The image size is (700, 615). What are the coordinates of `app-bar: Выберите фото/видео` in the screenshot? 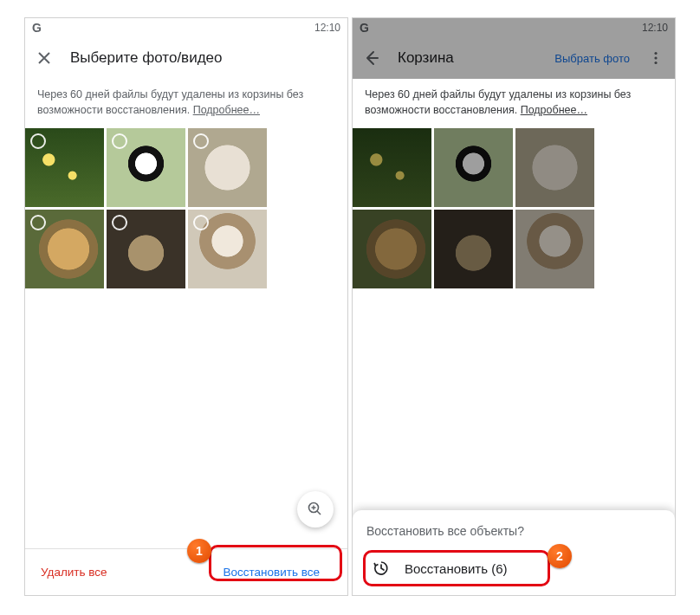 It's located at (186, 58).